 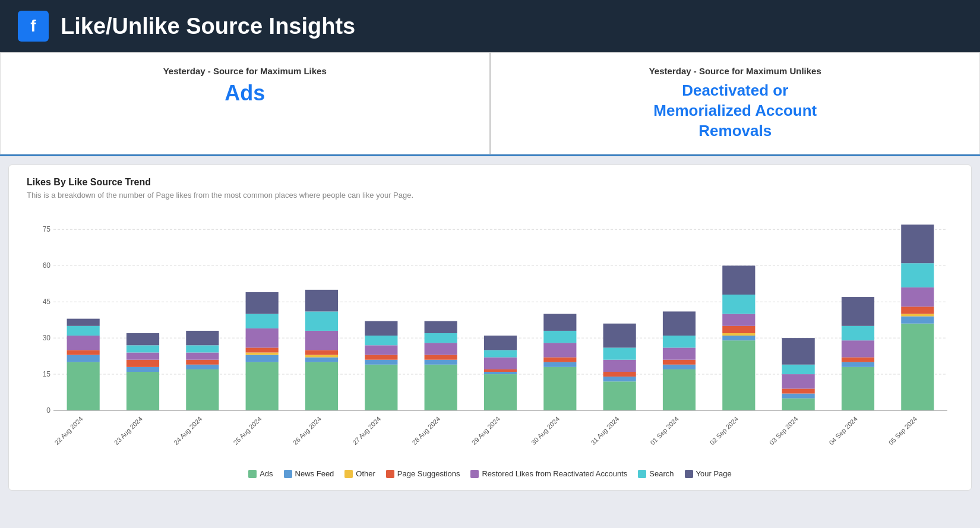 I want to click on svg-text: 23 Aug 2024, so click(x=128, y=431).